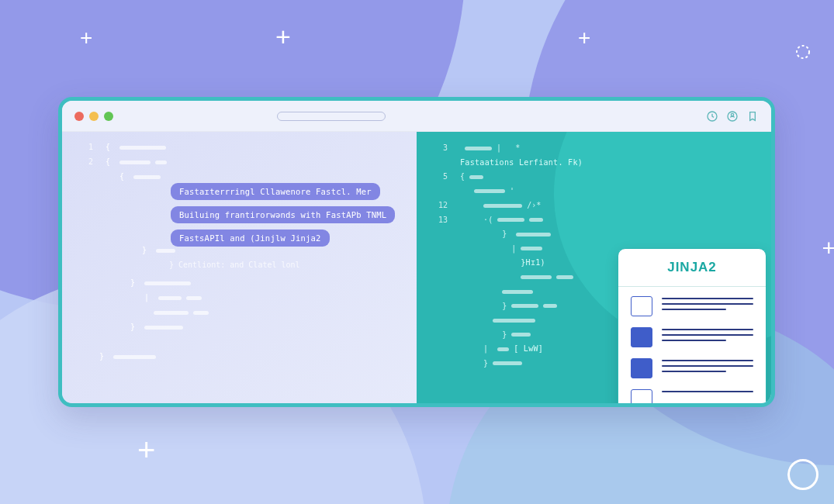  Describe the element at coordinates (803, 475) in the screenshot. I see `circle-icon` at that location.